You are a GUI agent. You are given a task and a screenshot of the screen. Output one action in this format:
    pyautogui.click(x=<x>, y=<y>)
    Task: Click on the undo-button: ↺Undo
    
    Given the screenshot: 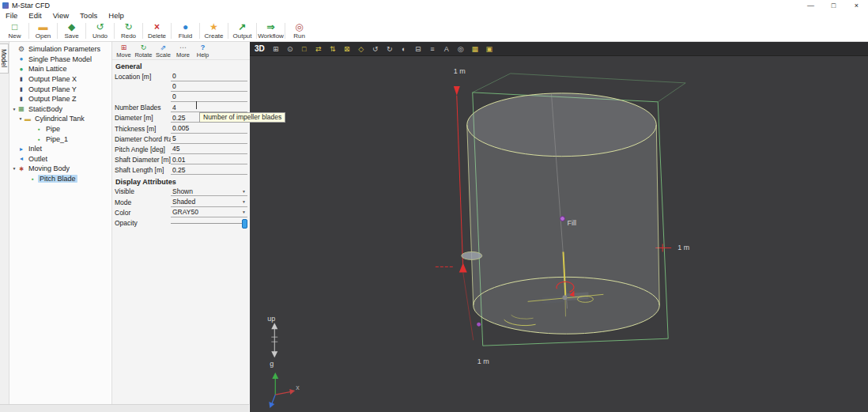 What is the action you would take?
    pyautogui.click(x=100, y=31)
    